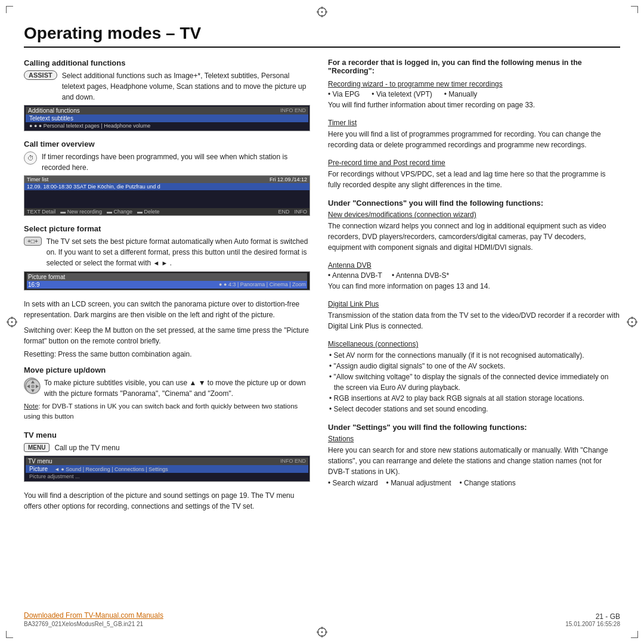 The image size is (644, 644). What do you see at coordinates (41, 462) in the screenshot?
I see `tv-menu-screen-title: TV menu` at bounding box center [41, 462].